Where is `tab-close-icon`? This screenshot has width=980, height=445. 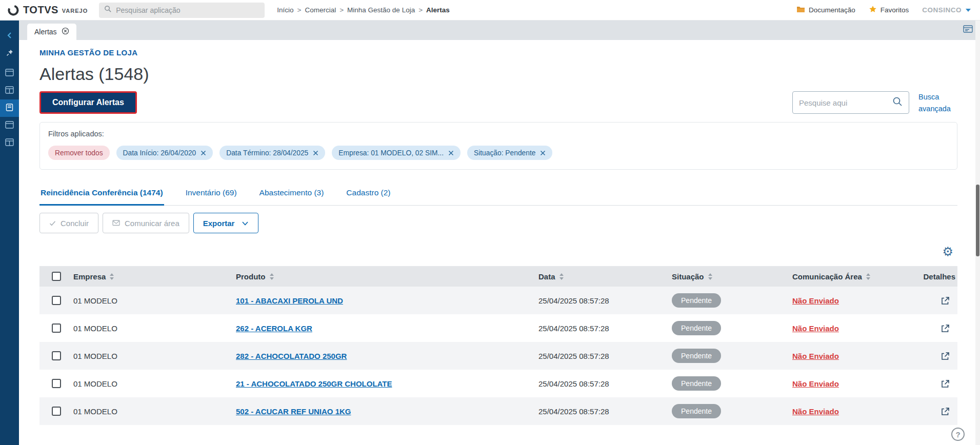
tab-close-icon is located at coordinates (66, 32).